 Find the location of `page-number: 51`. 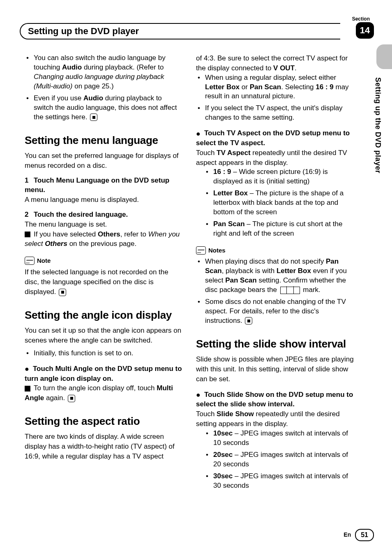

page-number: 51 is located at coordinates (364, 535).